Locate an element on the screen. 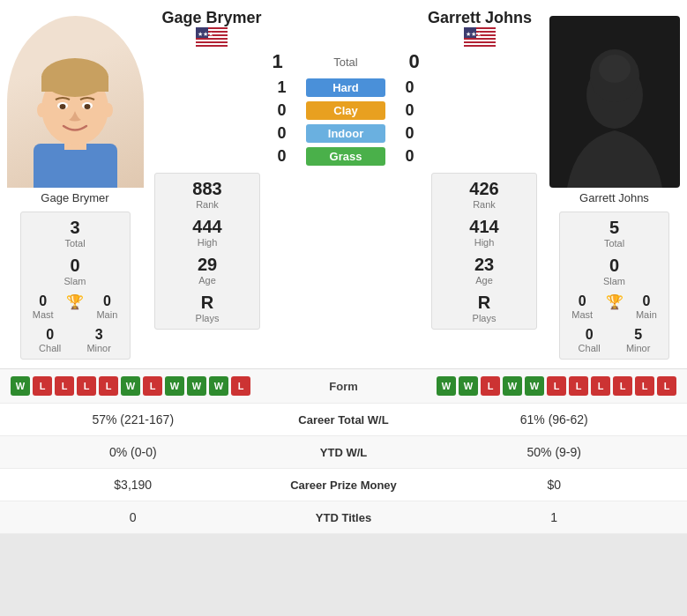 This screenshot has height=616, width=687. left-minor-val: 3 is located at coordinates (99, 335).